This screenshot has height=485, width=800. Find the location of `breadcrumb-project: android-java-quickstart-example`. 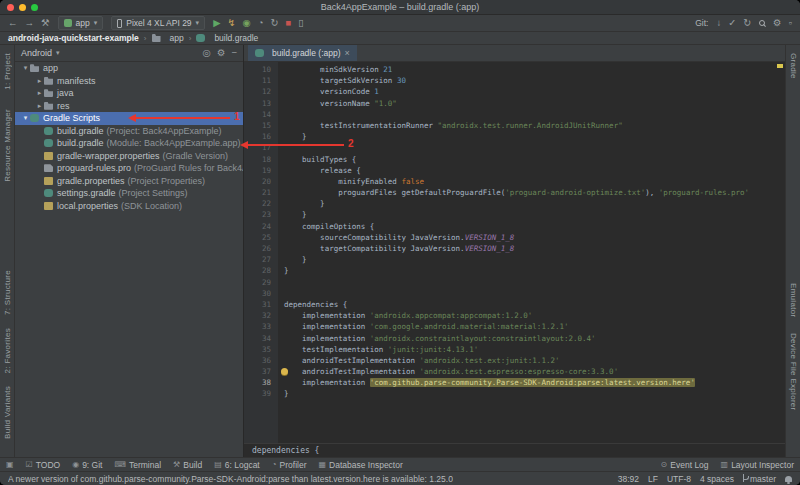

breadcrumb-project: android-java-quickstart-example is located at coordinates (74, 38).